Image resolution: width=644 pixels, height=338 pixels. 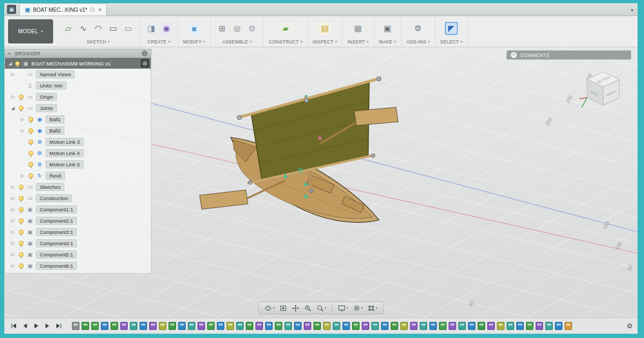 What do you see at coordinates (78, 187) in the screenshot?
I see `browser-item-sketches: ▷▭Sketches` at bounding box center [78, 187].